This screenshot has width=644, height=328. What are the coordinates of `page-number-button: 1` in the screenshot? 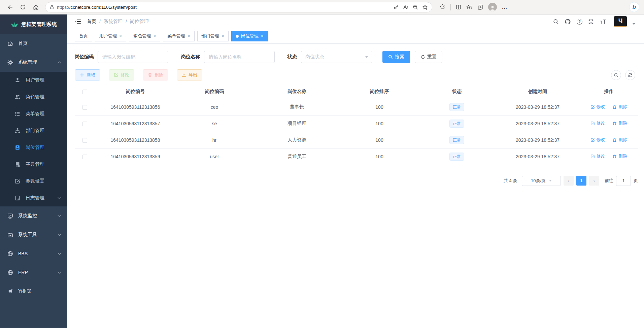 It's located at (581, 181).